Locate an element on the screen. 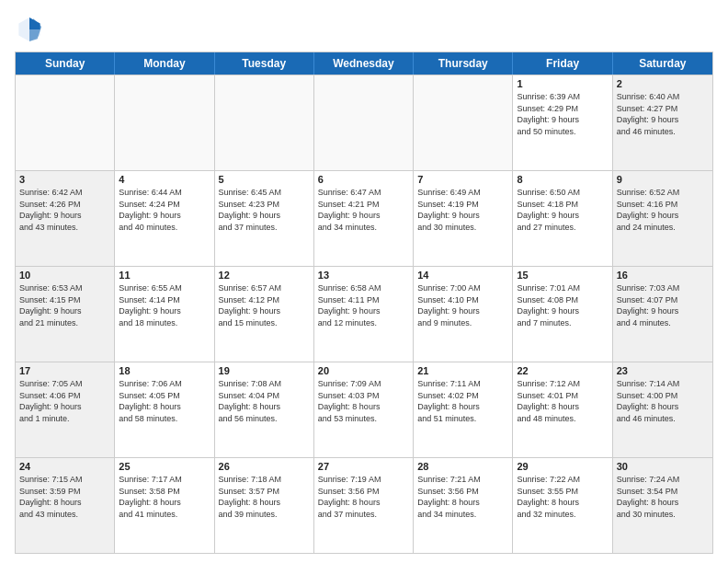 The image size is (728, 563). day-number: 22 is located at coordinates (563, 371).